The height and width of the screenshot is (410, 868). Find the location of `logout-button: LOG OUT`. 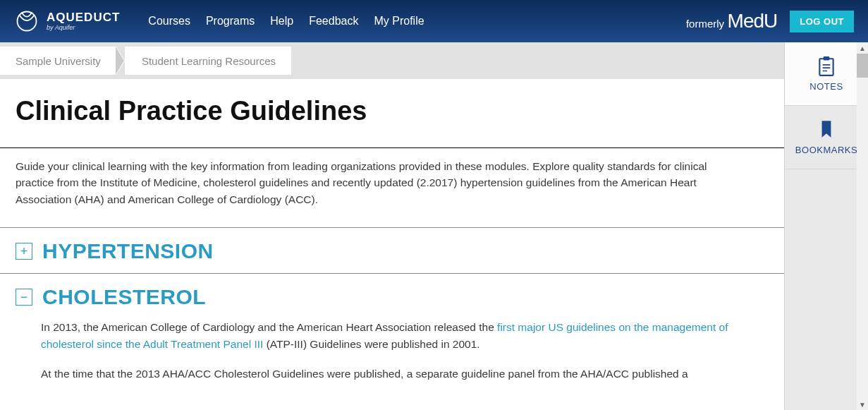

logout-button: LOG OUT is located at coordinates (822, 21).